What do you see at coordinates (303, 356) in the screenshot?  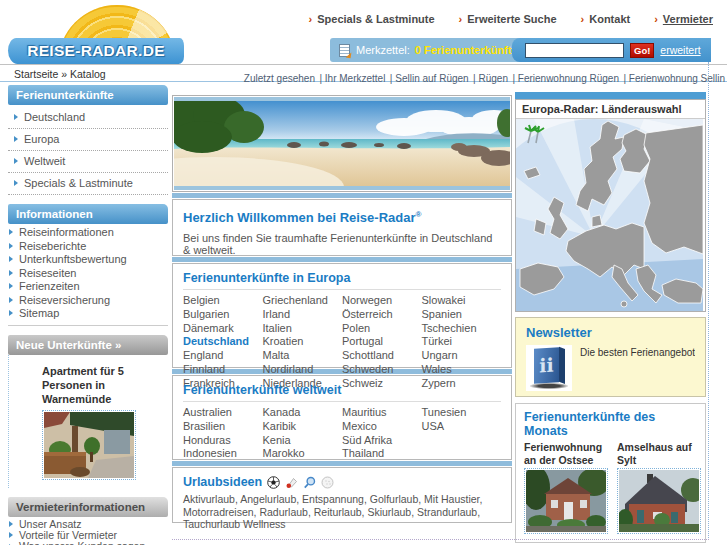 I see `country-link: Malta` at bounding box center [303, 356].